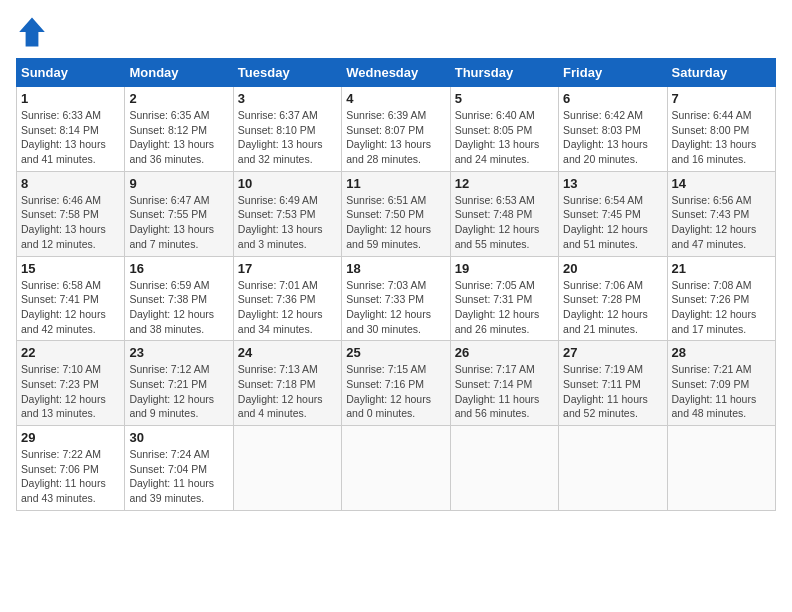 This screenshot has width=792, height=612. I want to click on calendar-day: 23Sunrise: 7:12 AMSunset: 7:21 PMDayligh…, so click(179, 384).